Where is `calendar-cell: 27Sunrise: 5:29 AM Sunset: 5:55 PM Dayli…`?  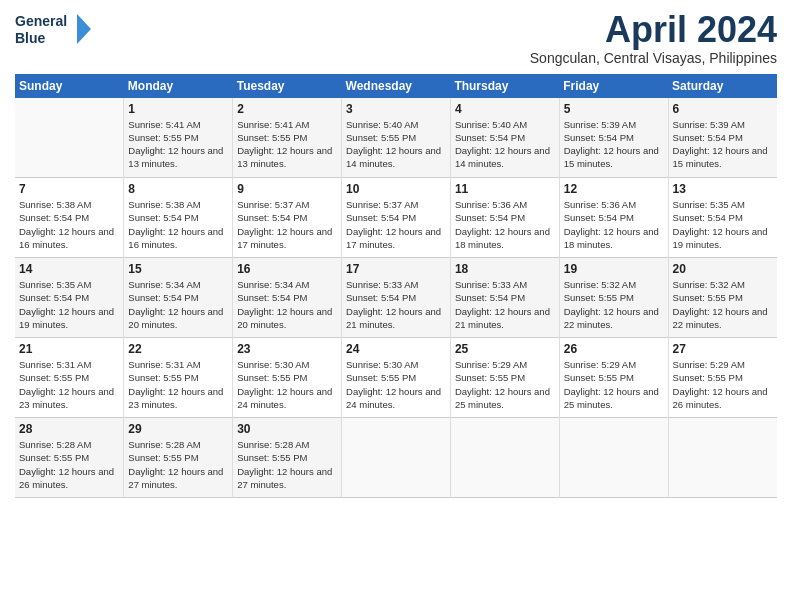
calendar-cell: 27Sunrise: 5:29 AM Sunset: 5:55 PM Dayli… is located at coordinates (722, 378).